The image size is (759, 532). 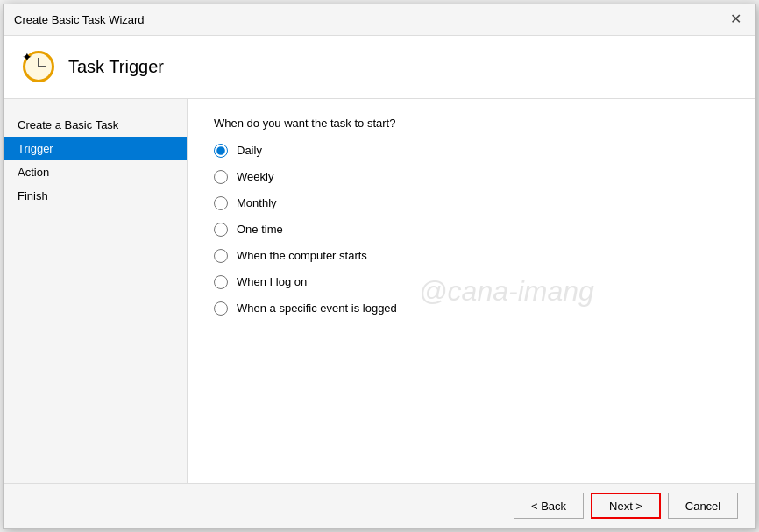 I want to click on back-button: < Back, so click(x=549, y=506).